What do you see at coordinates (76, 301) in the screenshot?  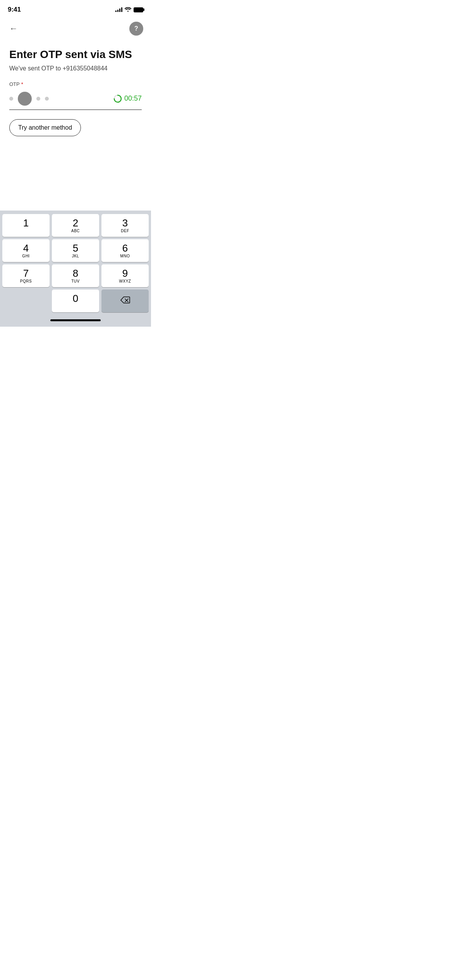 I see `key-0: 0` at bounding box center [76, 301].